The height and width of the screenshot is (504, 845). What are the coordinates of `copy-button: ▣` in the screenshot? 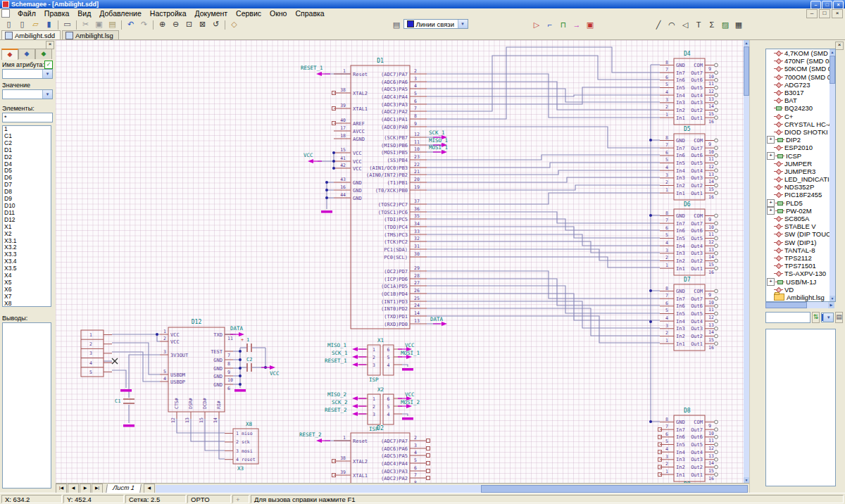 It's located at (99, 24).